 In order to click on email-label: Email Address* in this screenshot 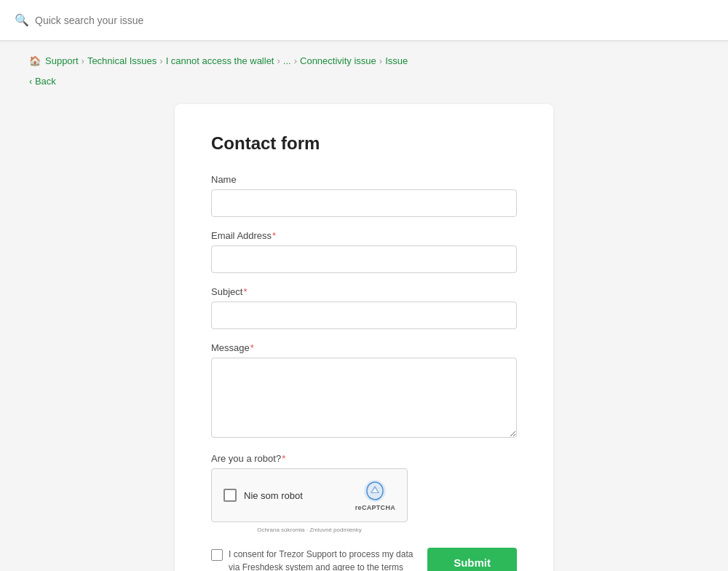, I will do `click(364, 236)`.